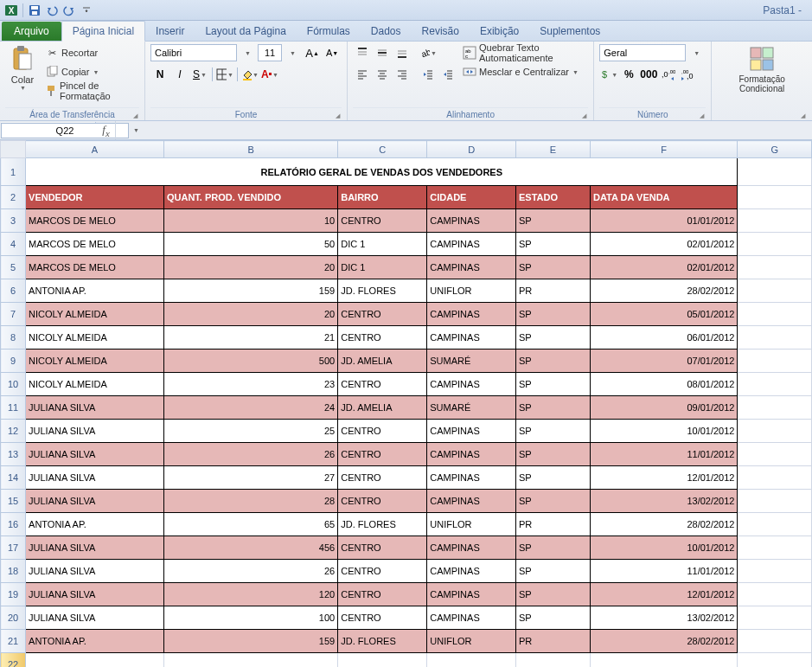 This screenshot has width=812, height=667. I want to click on font-name-dropdown: ▼, so click(247, 53).